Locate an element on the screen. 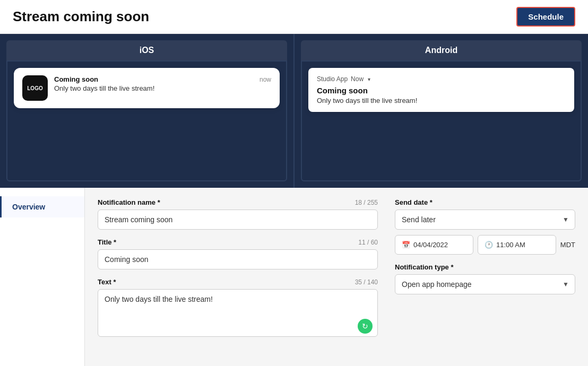 The image size is (588, 366). sidebar: Overview is located at coordinates (42, 277).